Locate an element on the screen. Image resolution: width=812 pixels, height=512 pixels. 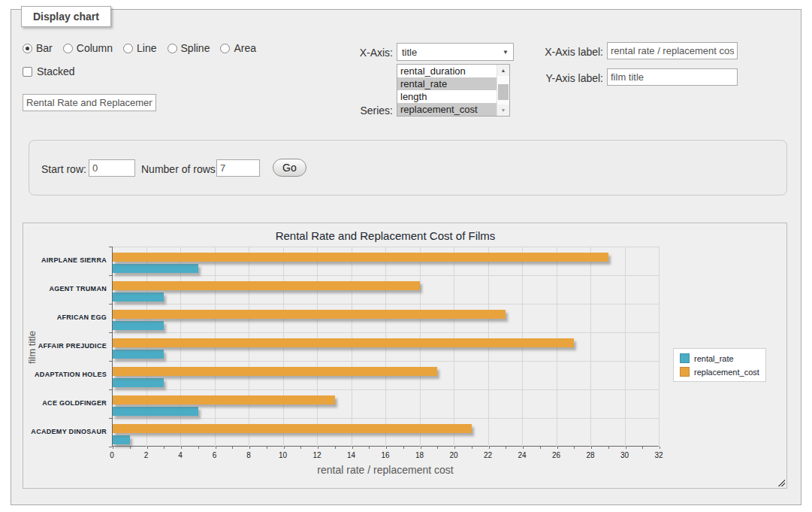
series-option-replacement_cost: replacement_cost is located at coordinates (447, 110).